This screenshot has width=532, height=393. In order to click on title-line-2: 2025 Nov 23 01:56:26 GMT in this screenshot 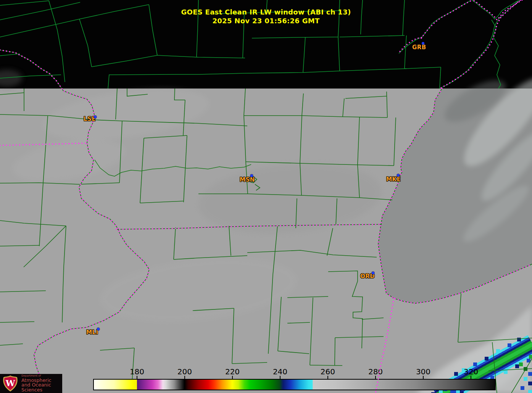, I will do `click(266, 21)`.